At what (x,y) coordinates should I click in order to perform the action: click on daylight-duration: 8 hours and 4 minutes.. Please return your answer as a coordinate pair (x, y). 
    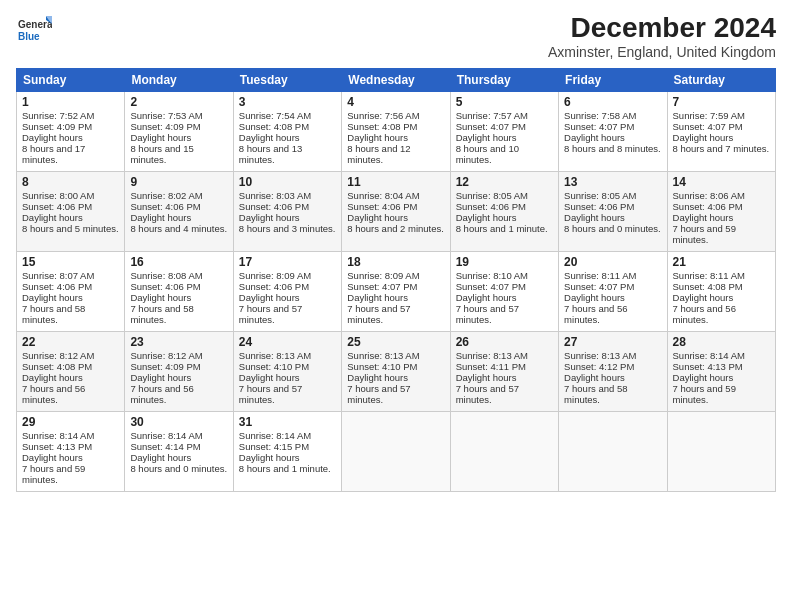
    Looking at the image, I should click on (178, 228).